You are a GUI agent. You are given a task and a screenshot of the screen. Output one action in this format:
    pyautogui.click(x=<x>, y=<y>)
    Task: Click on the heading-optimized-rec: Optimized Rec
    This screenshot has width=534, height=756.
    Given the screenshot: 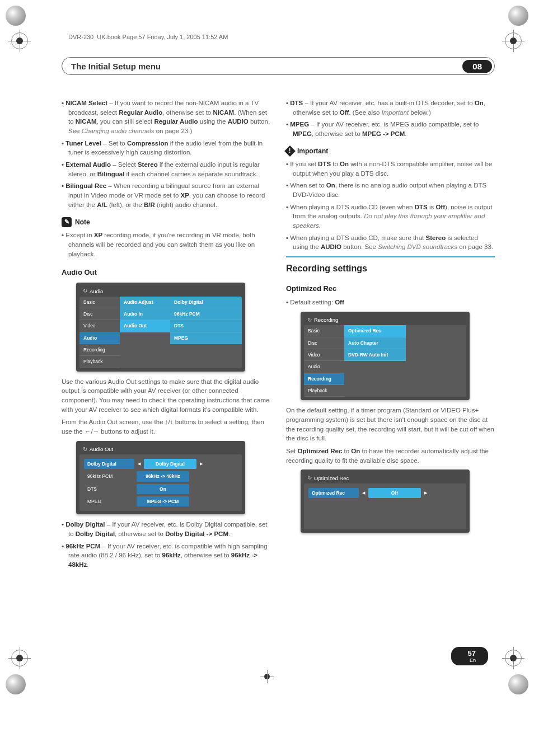 What is the action you would take?
    pyautogui.click(x=391, y=289)
    